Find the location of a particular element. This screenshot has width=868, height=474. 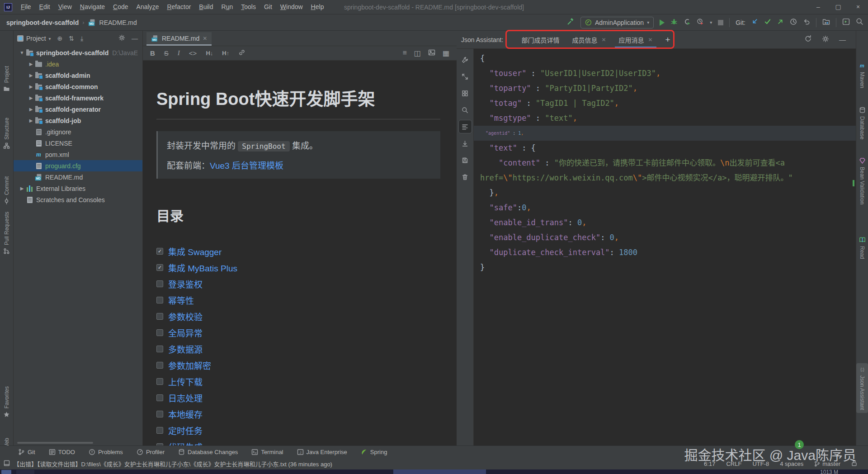

minimize-icon: – is located at coordinates (818, 7).